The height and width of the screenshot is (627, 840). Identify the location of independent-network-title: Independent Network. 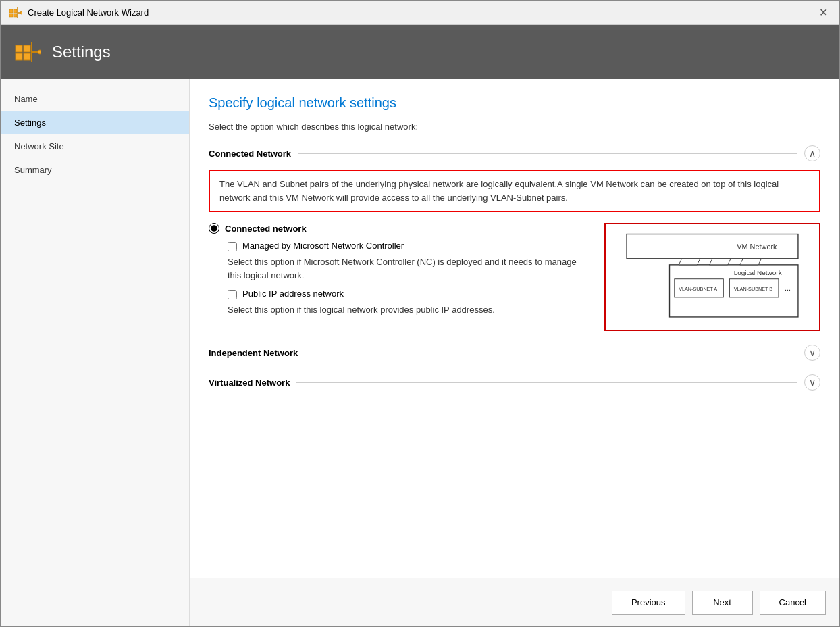
(253, 353).